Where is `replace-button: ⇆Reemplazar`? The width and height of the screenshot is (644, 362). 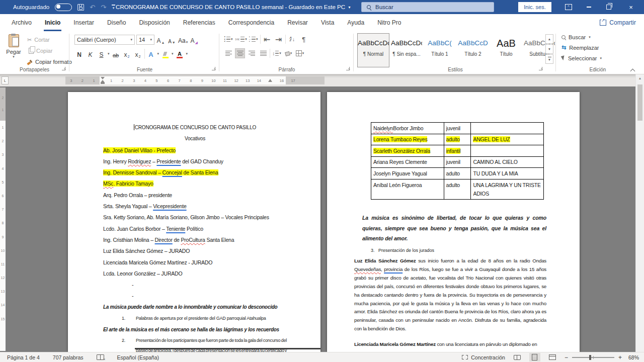 replace-button: ⇆Reemplazar is located at coordinates (600, 47).